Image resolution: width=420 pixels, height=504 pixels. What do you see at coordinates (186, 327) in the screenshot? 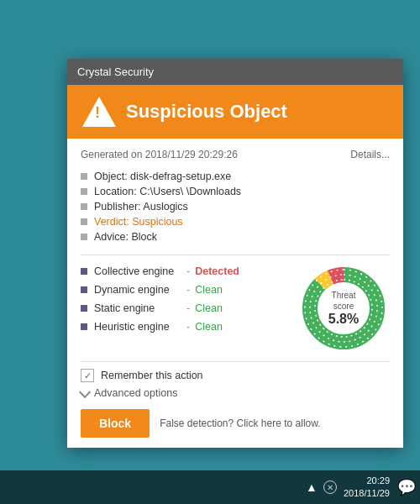
I see `engine-row: Heuristic engine-Clean` at bounding box center [186, 327].